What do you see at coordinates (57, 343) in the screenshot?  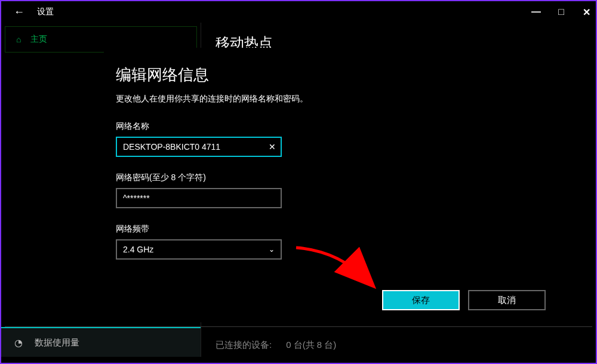 I see `data-usage-label: 数据使用量` at bounding box center [57, 343].